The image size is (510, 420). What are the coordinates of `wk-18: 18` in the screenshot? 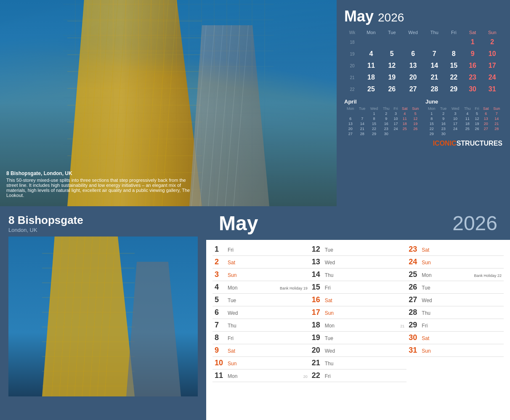 It's located at (352, 42).